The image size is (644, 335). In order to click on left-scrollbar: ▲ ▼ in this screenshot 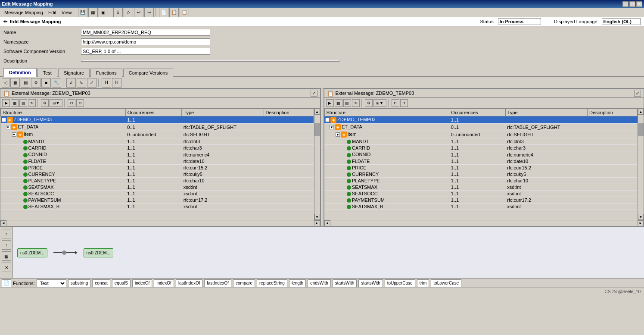, I will do `click(317, 164)`.